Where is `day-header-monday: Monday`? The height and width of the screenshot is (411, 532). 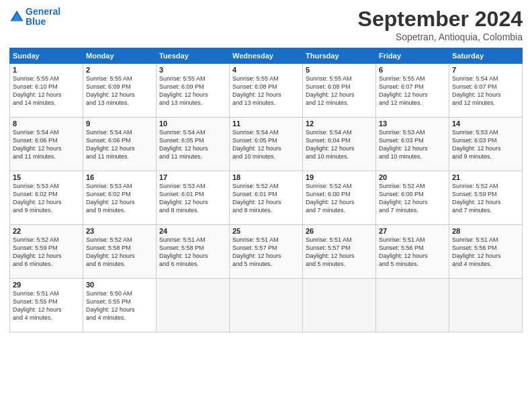
day-header-monday: Monday is located at coordinates (120, 56).